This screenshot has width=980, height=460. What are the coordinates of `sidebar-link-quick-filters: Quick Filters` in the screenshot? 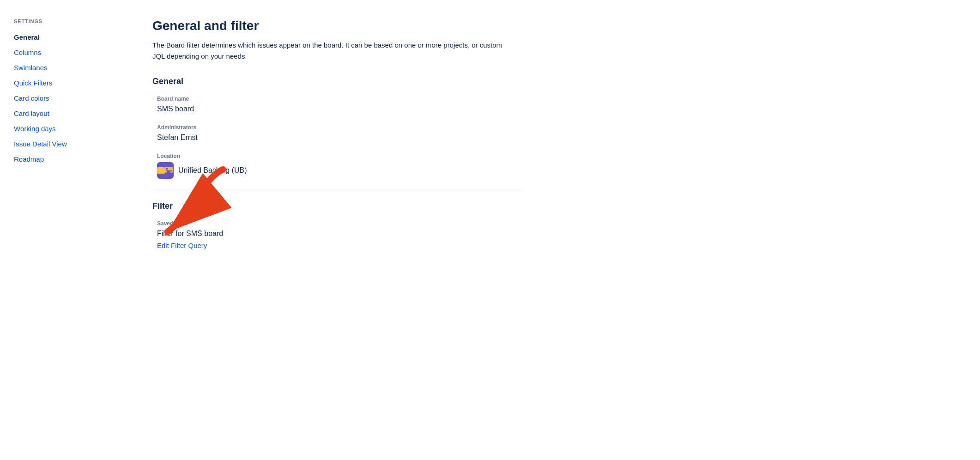 It's located at (65, 83).